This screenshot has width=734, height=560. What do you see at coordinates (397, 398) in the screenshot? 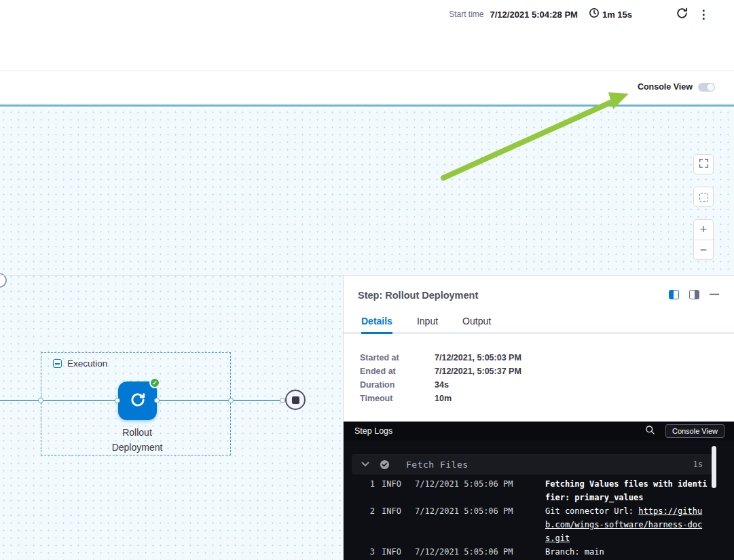
I see `detail-label: Timeout` at bounding box center [397, 398].